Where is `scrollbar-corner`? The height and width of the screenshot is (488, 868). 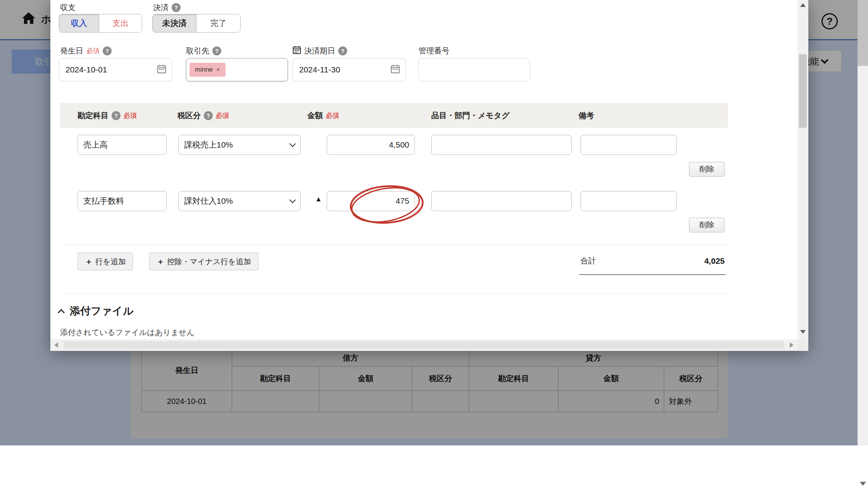 scrollbar-corner is located at coordinates (803, 345).